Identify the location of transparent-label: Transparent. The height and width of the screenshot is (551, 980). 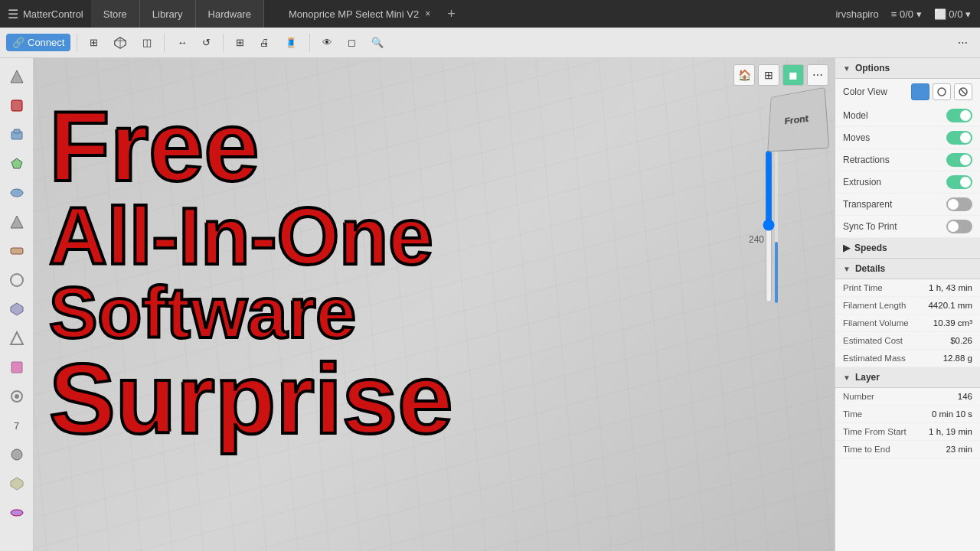
(867, 204).